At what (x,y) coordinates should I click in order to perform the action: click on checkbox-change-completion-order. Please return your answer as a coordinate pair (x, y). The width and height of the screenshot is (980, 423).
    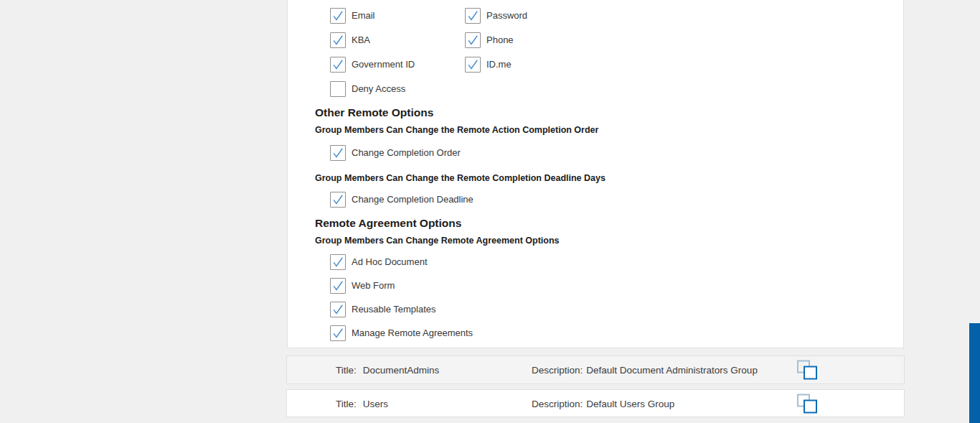
    Looking at the image, I should click on (338, 153).